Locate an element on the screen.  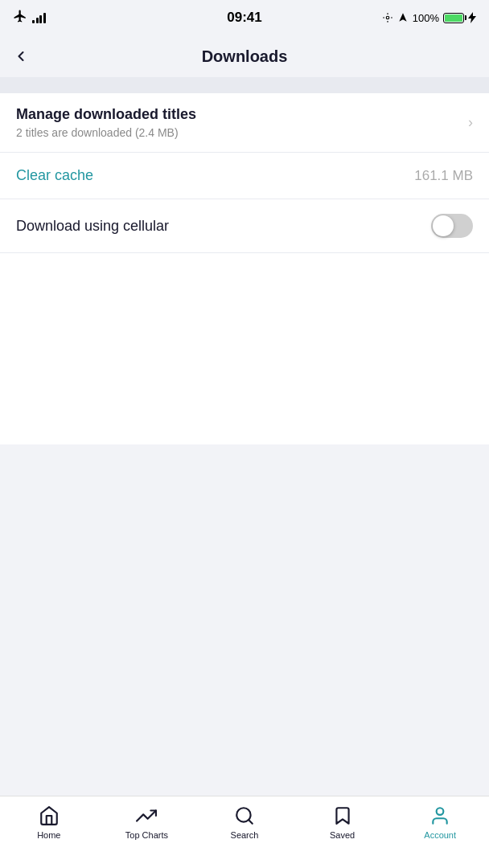
nav-header: Downloads is located at coordinates (244, 56).